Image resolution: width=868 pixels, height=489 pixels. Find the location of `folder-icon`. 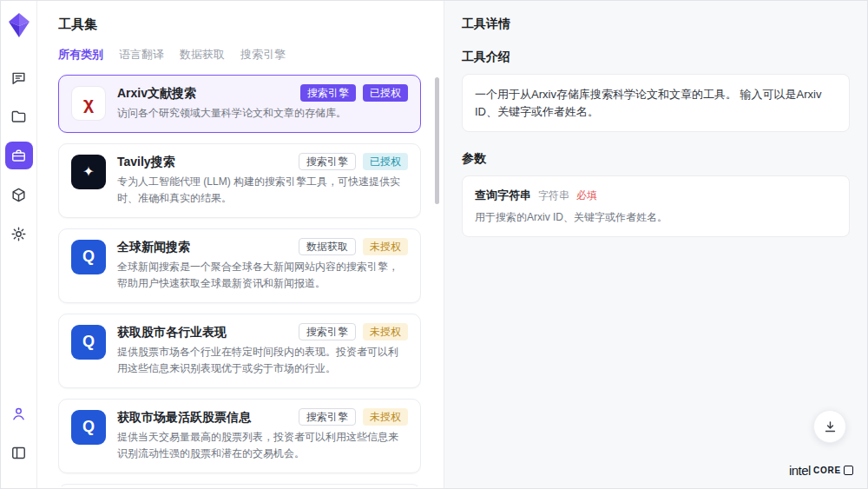

folder-icon is located at coordinates (19, 116).